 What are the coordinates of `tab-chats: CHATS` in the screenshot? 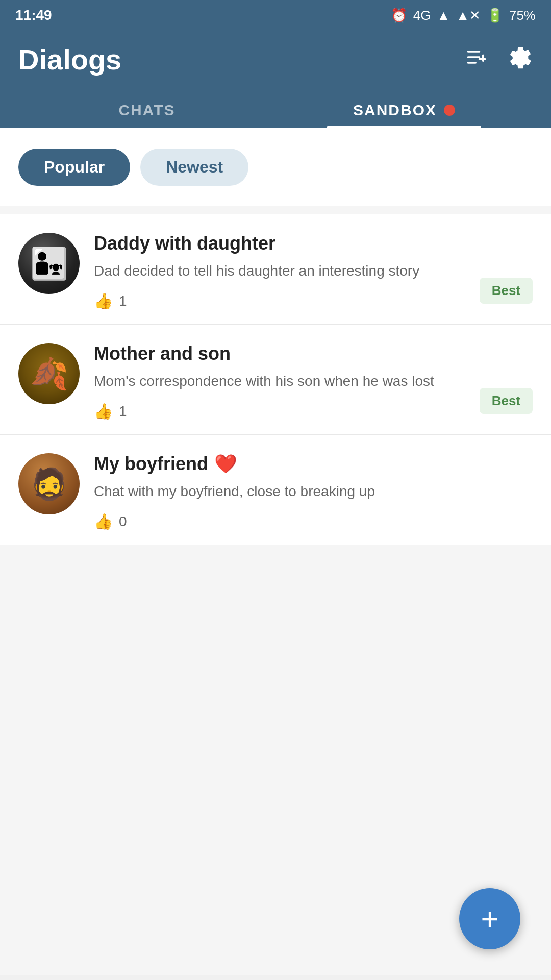 It's located at (147, 110).